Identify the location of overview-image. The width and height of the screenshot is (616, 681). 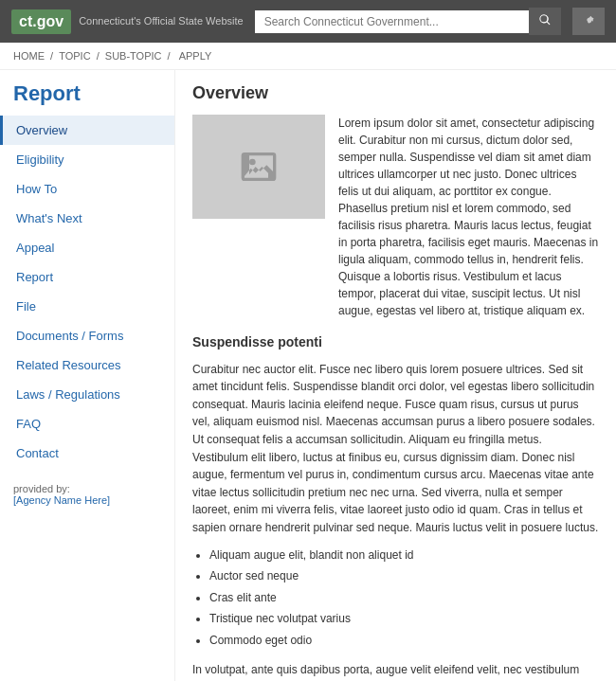
(259, 167).